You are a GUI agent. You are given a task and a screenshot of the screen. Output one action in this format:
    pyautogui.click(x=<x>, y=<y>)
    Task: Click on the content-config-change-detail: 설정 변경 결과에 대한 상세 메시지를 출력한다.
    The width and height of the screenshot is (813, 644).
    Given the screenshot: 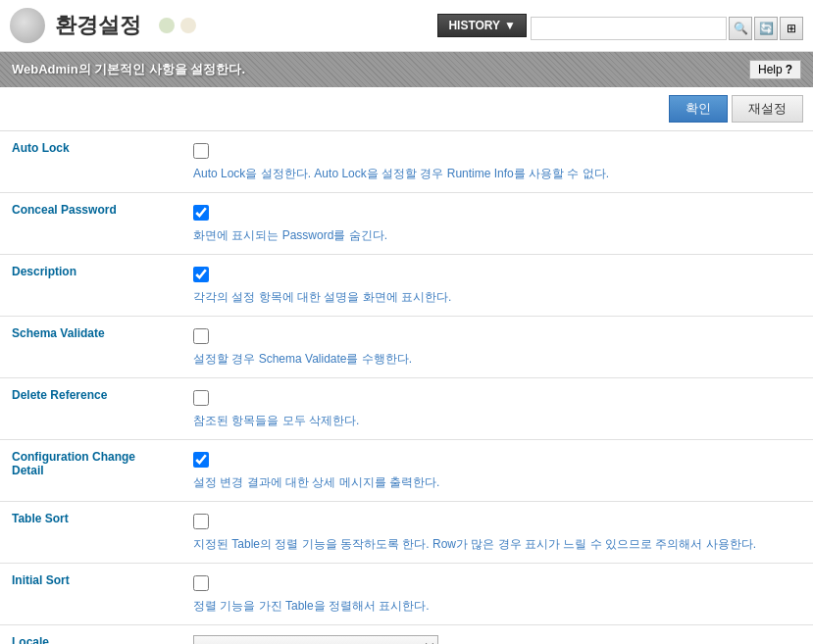 What is the action you would take?
    pyautogui.click(x=497, y=471)
    